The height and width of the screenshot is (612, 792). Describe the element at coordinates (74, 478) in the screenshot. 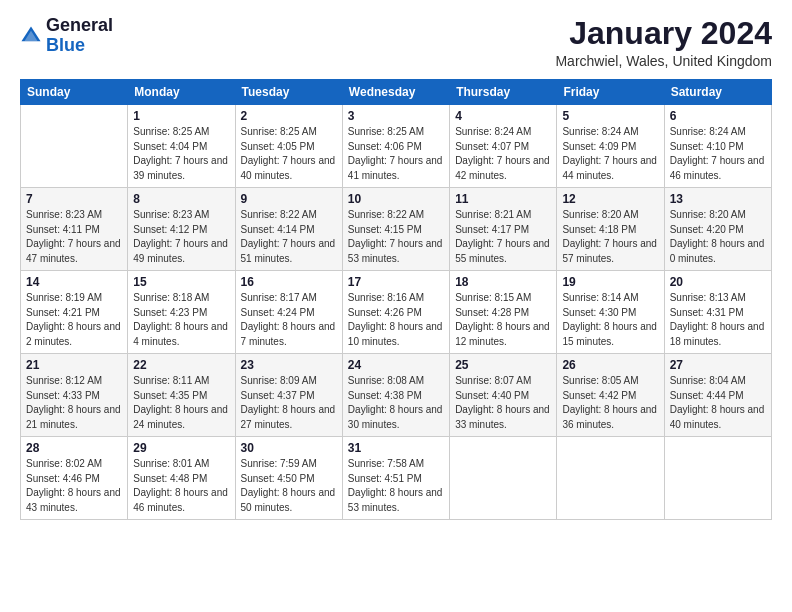

I see `calendar-cell: 28Sunrise: 8:02 AMSunset: 4:46 PMDayligh…` at that location.